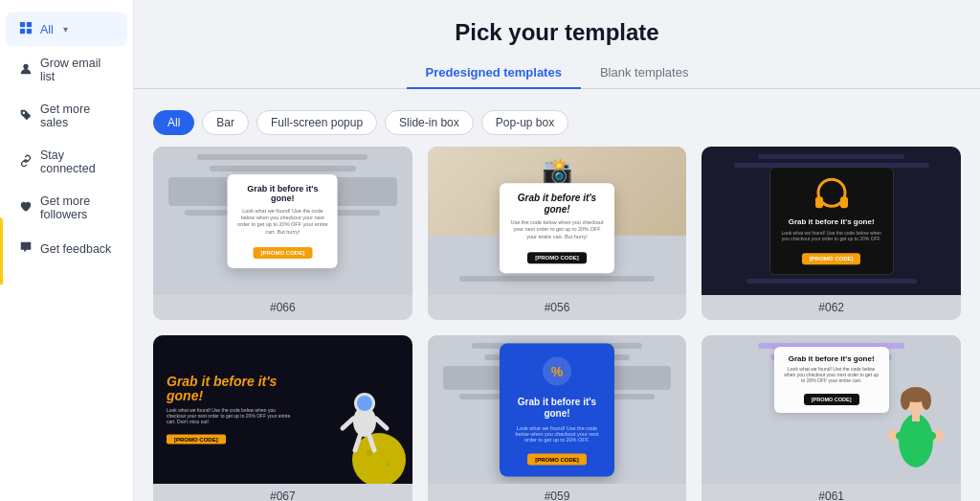 This screenshot has width=980, height=501. I want to click on popup-056: Grab it before it's gone! Use the code b…, so click(557, 228).